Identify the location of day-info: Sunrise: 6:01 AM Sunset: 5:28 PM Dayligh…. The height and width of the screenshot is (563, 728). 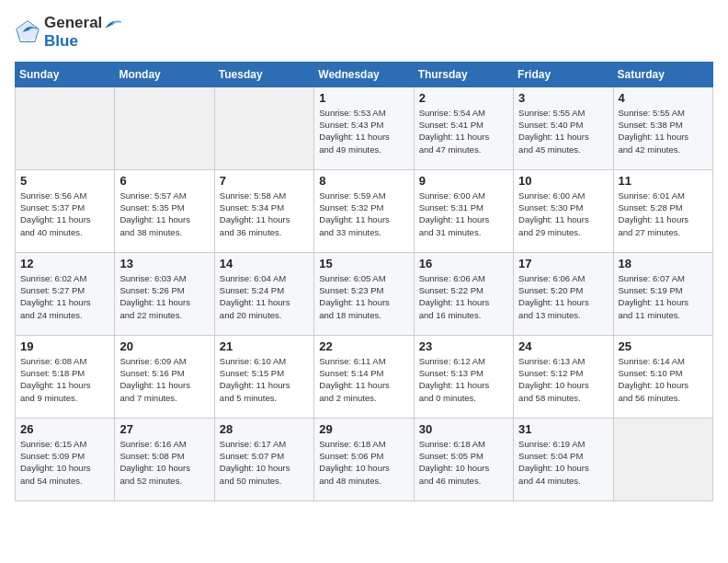
(664, 213).